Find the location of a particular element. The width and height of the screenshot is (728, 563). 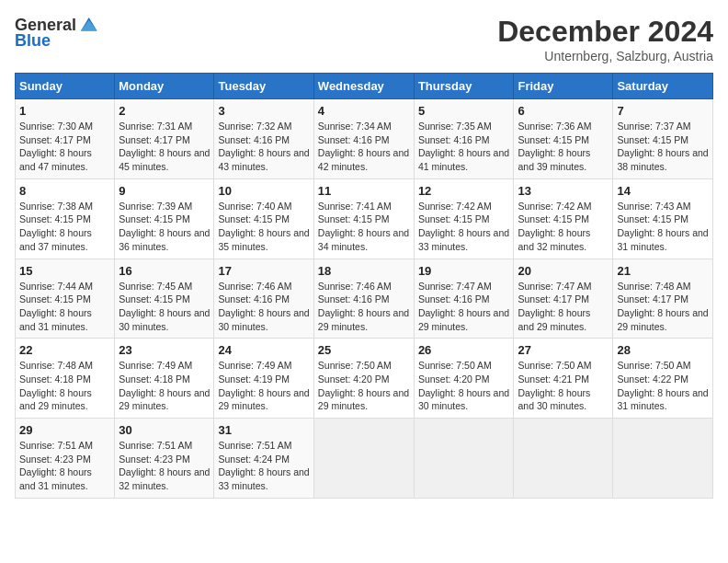

calendar-cell: 18Sunrise: 7:46 AMSunset: 4:16 PMDayligh… is located at coordinates (364, 298).